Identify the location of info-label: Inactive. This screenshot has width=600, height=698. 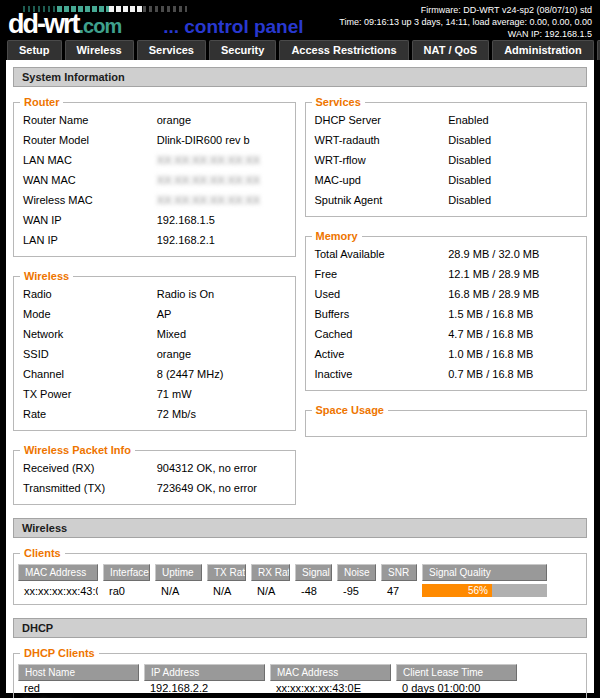
(382, 374).